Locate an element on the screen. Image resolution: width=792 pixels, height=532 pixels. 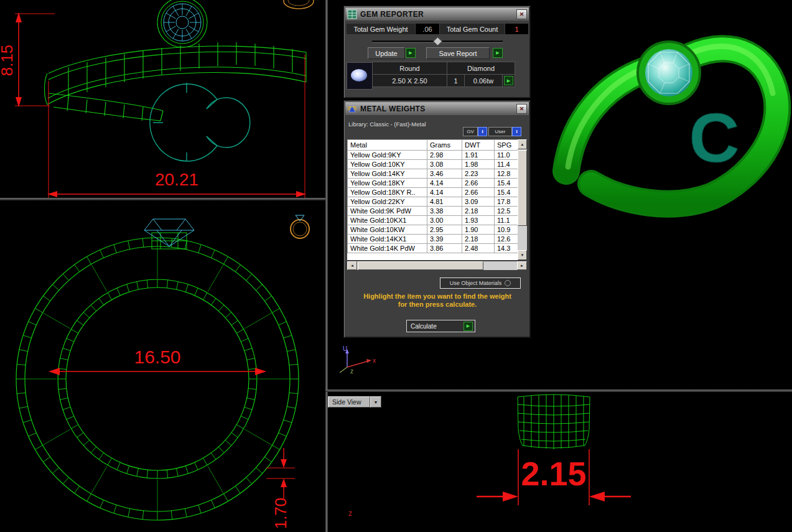
metal-cell: 3.39 is located at coordinates (445, 239).